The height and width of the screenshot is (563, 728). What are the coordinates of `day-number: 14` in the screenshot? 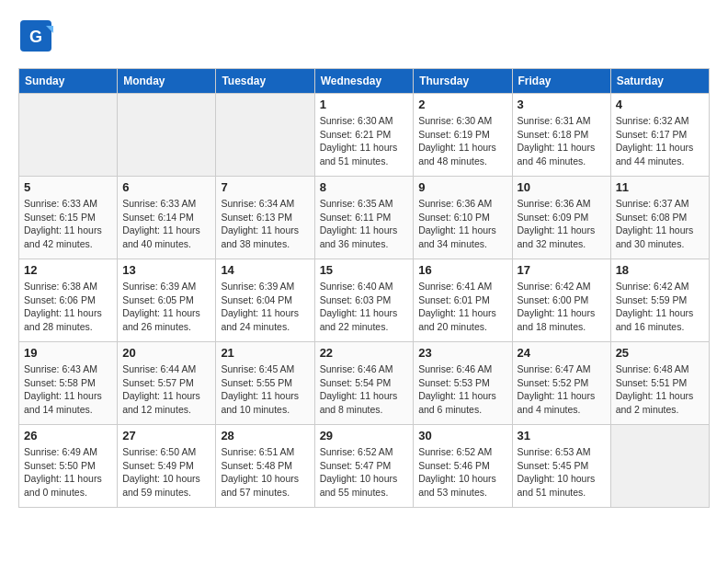 It's located at (265, 270).